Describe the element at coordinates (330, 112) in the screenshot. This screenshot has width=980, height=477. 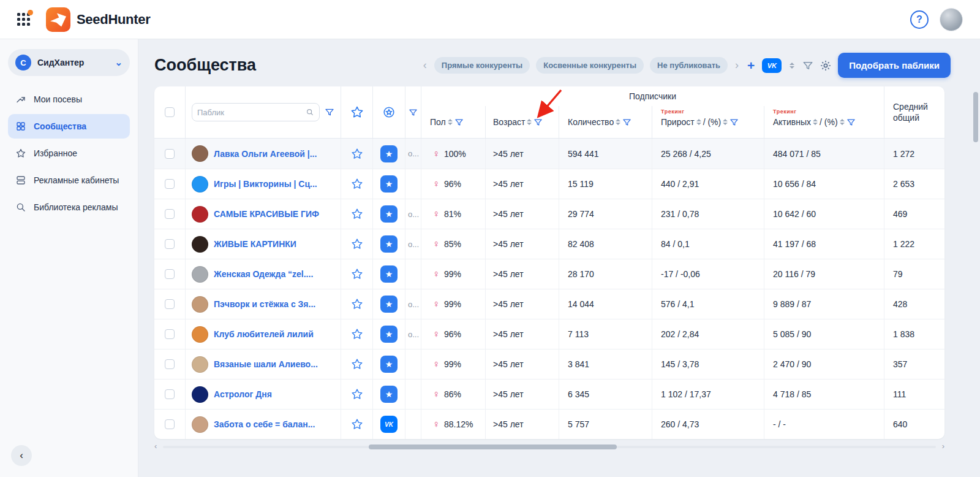
I see `public-filter-icon` at that location.